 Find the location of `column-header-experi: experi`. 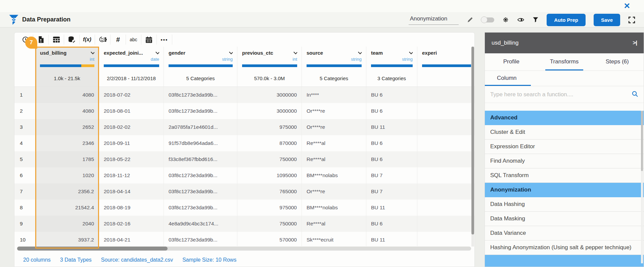

column-header-experi: experi is located at coordinates (446, 59).